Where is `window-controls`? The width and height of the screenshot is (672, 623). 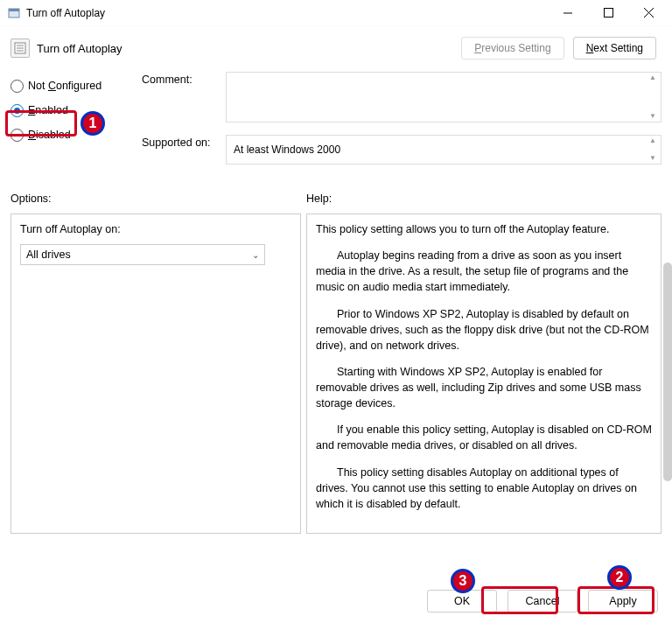
window-controls is located at coordinates (608, 13).